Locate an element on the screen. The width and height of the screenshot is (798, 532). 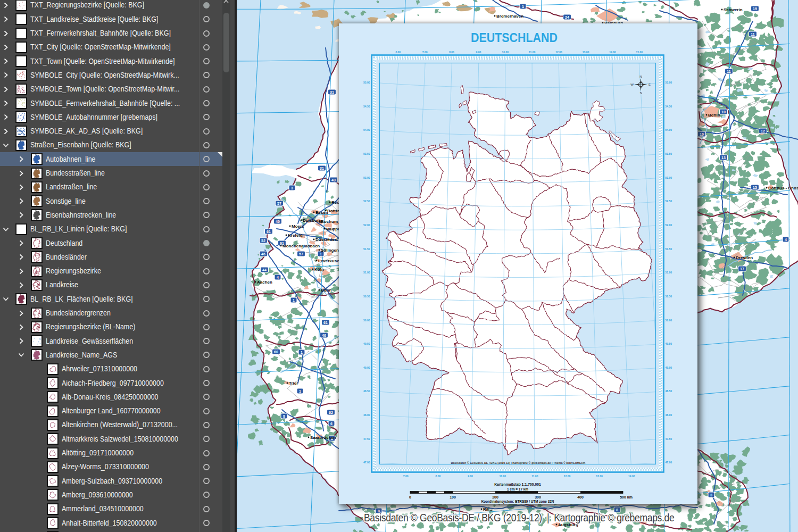
svg-text: DEUTSCHLAND is located at coordinates (514, 38).